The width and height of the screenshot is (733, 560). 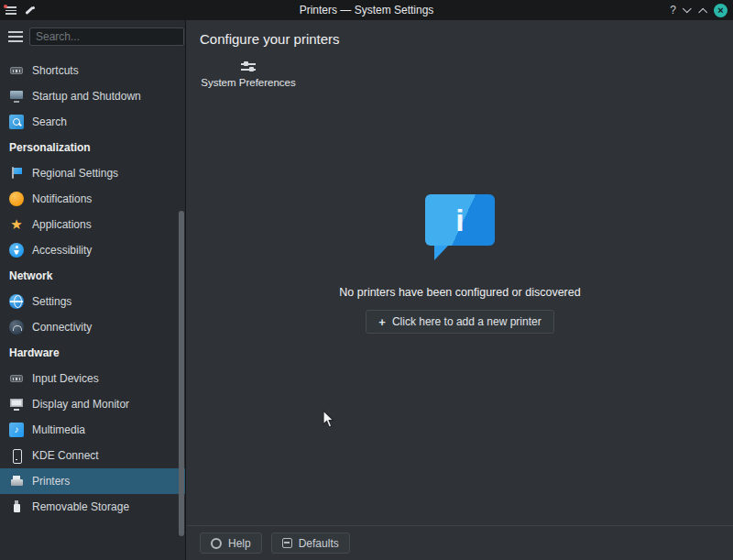 I want to click on titlebar: Printers — System Settings ? ×, so click(x=366, y=10).